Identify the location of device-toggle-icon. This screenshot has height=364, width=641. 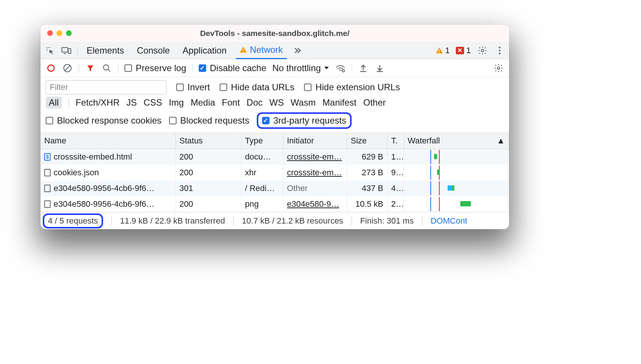
(66, 51).